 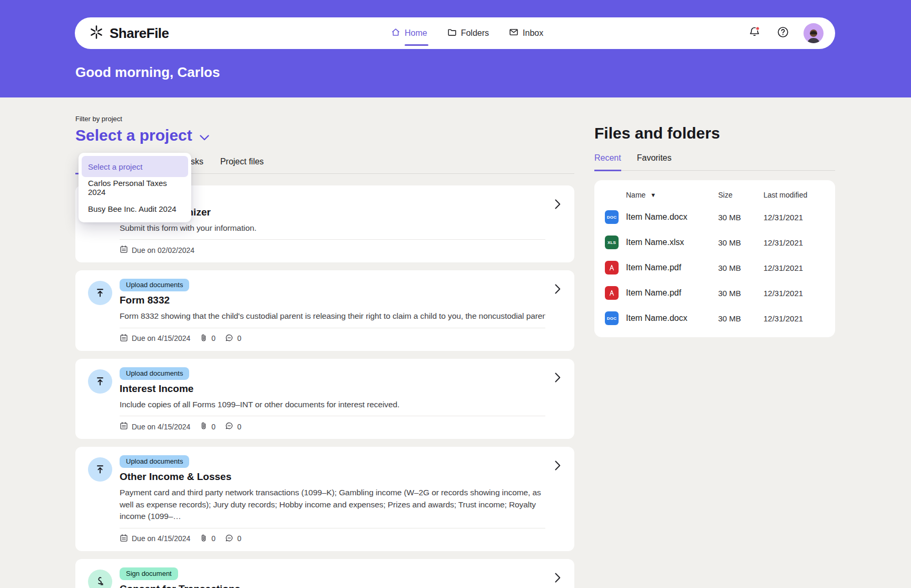 What do you see at coordinates (783, 33) in the screenshot?
I see `help-icon` at bounding box center [783, 33].